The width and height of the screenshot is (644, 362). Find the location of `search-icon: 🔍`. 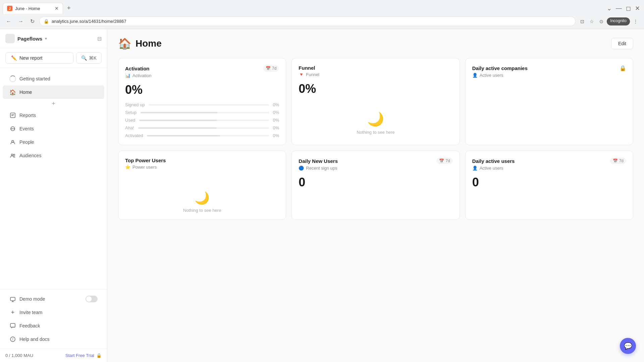

search-icon: 🔍 is located at coordinates (84, 58).